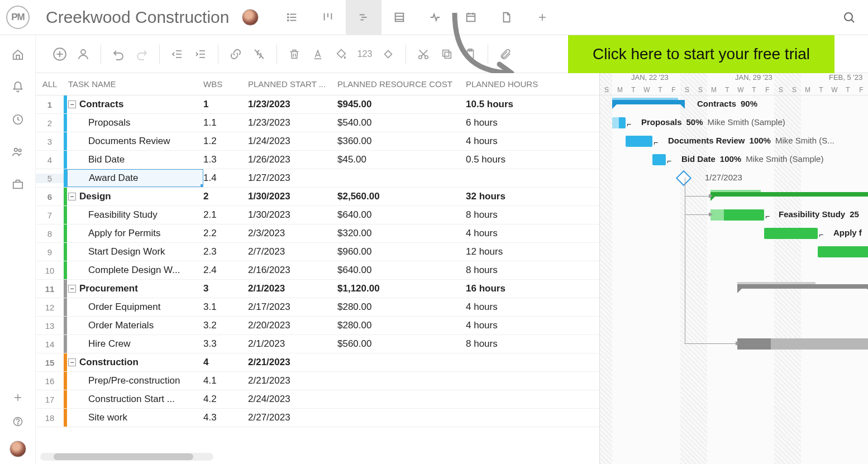  I want to click on cut-button, so click(423, 54).